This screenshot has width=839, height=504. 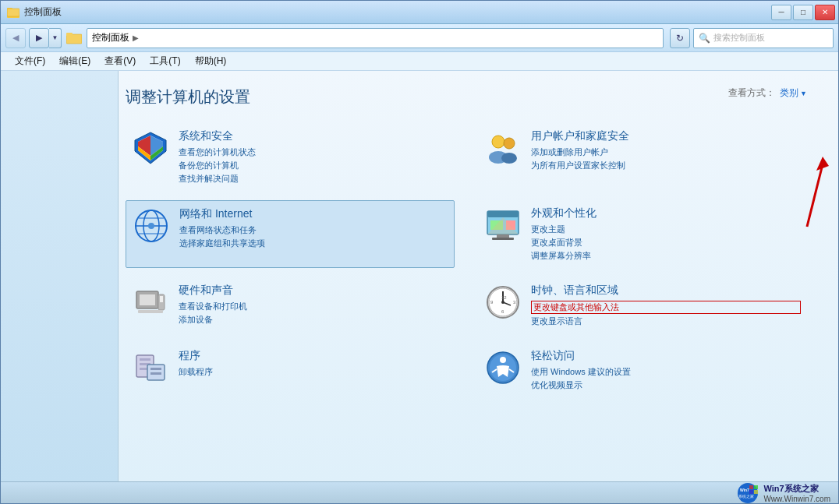 What do you see at coordinates (643, 234) in the screenshot?
I see `cp-item-appearance: 外观和个性化 更改主题 更改桌面背景 调整屏幕分辨率` at bounding box center [643, 234].